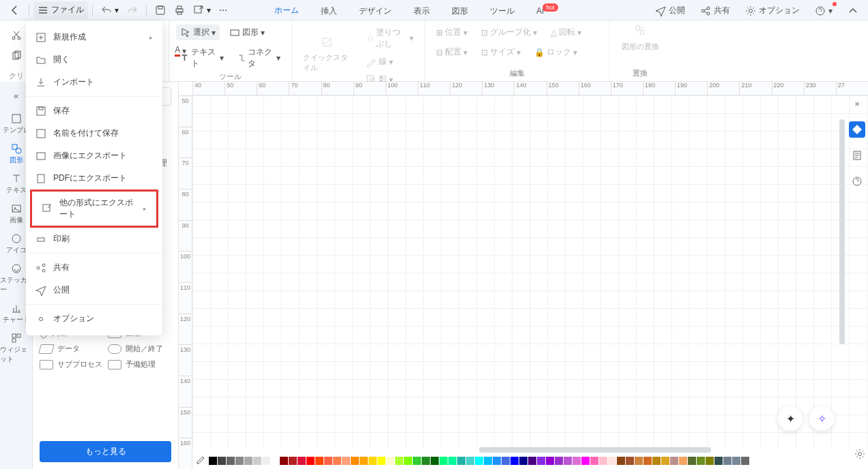 The image size is (868, 469). What do you see at coordinates (16, 35) in the screenshot?
I see `cut-icon` at bounding box center [16, 35].